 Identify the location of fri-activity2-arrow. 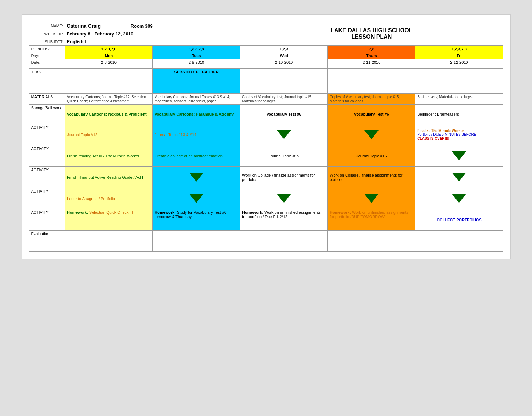
(459, 156).